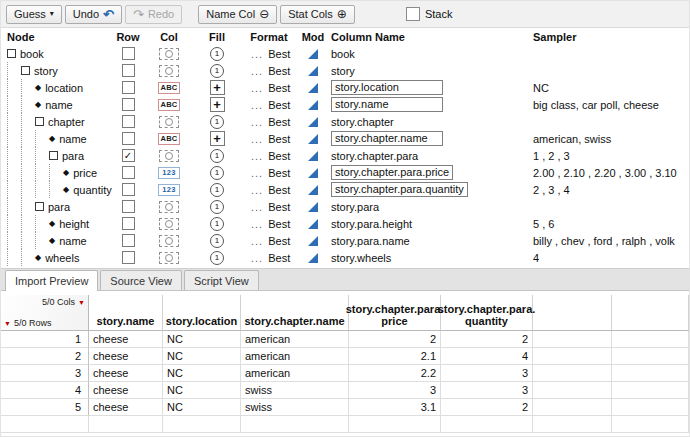 Image resolution: width=690 pixels, height=437 pixels. Describe the element at coordinates (392, 172) in the screenshot. I see `column-name-input: story.chapter.para.price` at that location.